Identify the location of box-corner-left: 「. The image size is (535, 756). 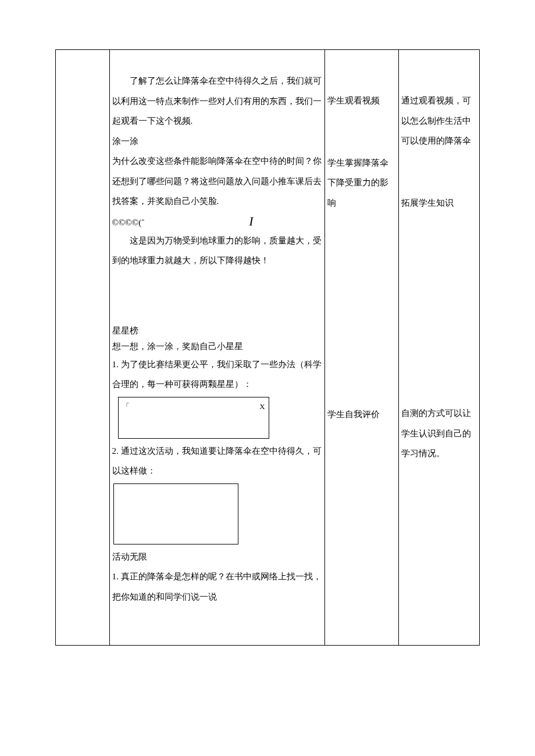
(126, 407).